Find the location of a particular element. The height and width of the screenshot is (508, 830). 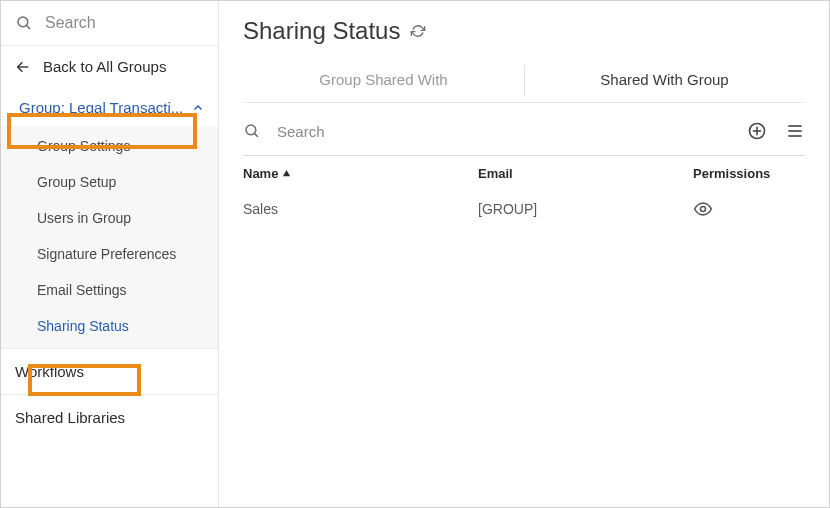

table-row: Sales [GROUP] is located at coordinates (524, 209).